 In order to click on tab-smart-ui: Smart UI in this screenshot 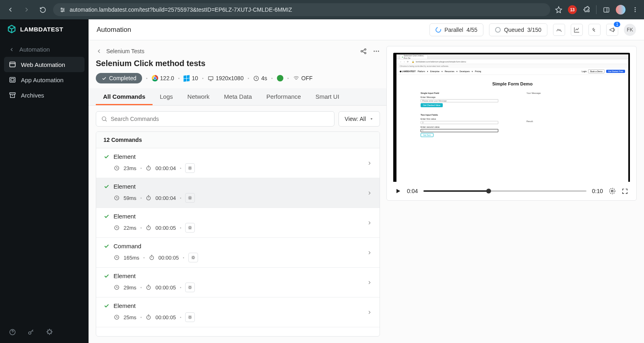, I will do `click(328, 97)`.